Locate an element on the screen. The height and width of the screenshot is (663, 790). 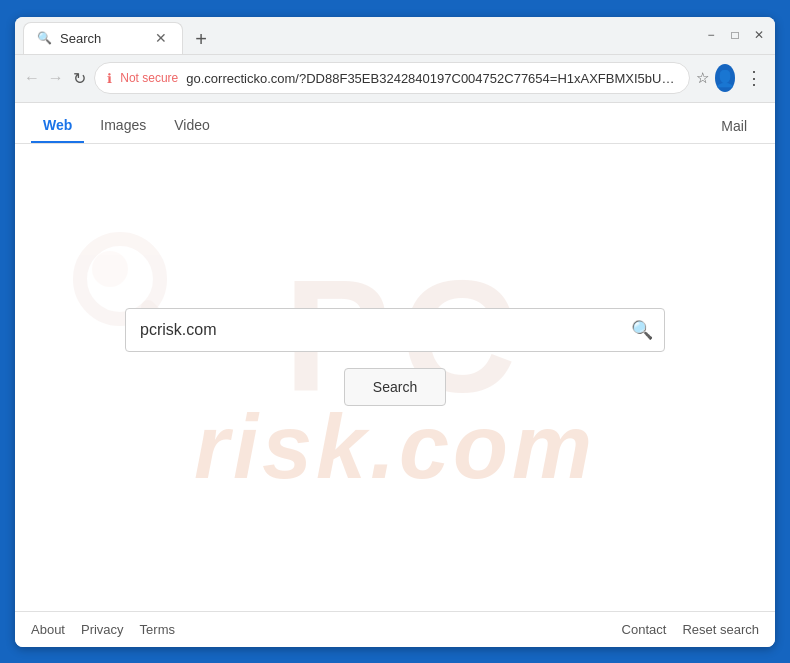
active-tab: 🔍 Search ✕ is located at coordinates (103, 38).